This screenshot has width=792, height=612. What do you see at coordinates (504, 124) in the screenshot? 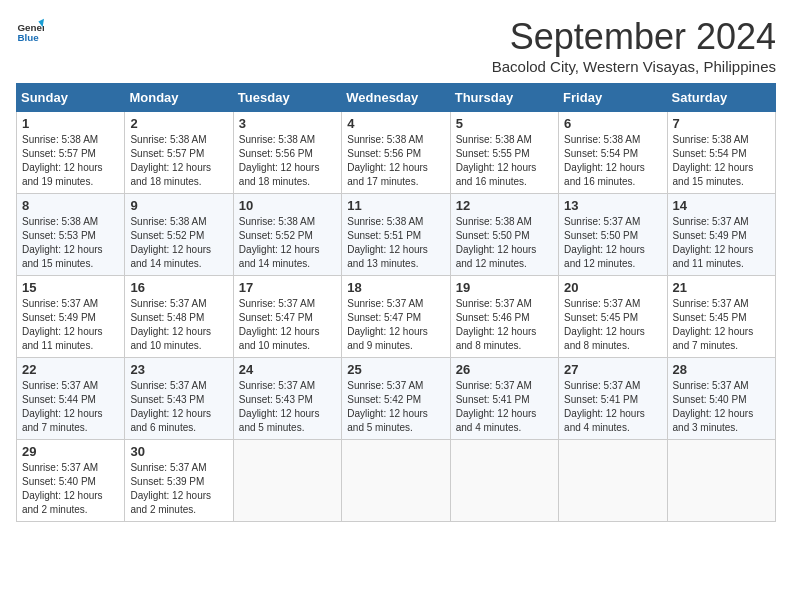
I see `day-number: 5` at bounding box center [504, 124].